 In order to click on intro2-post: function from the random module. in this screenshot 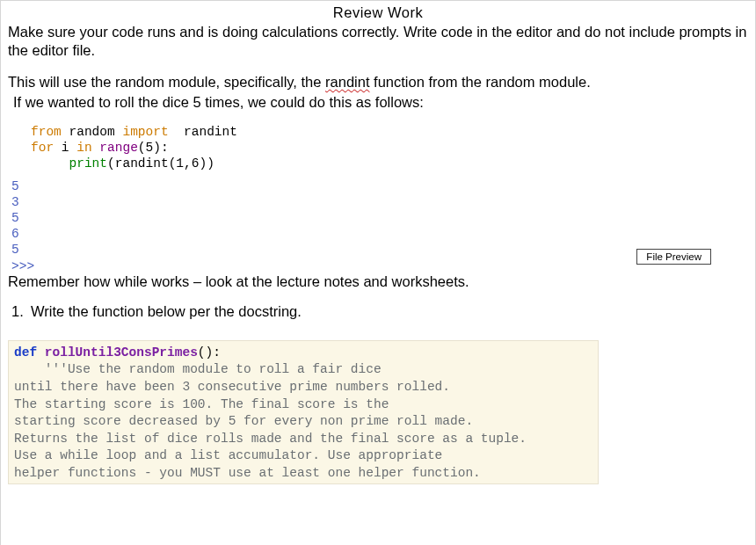, I will do `click(480, 82)`.